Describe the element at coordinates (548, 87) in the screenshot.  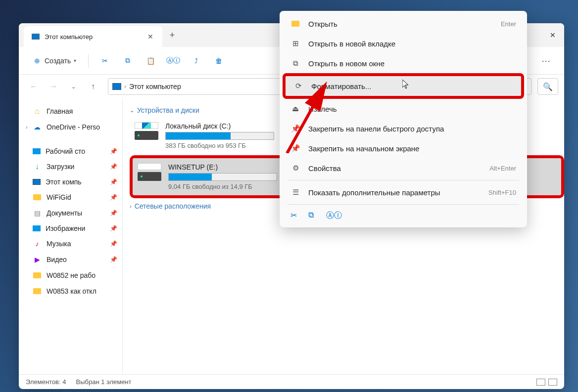
I see `search-input: 🔍` at that location.